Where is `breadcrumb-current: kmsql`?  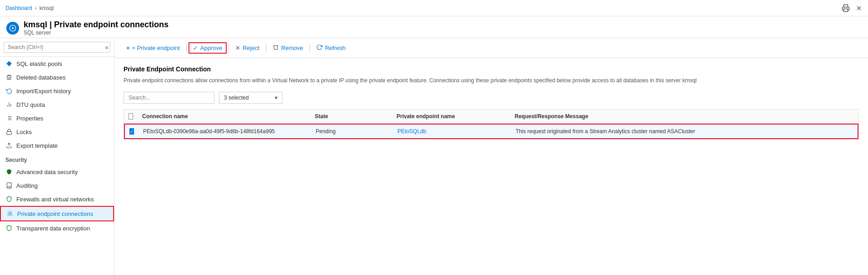 breadcrumb-current: kmsql is located at coordinates (46, 8).